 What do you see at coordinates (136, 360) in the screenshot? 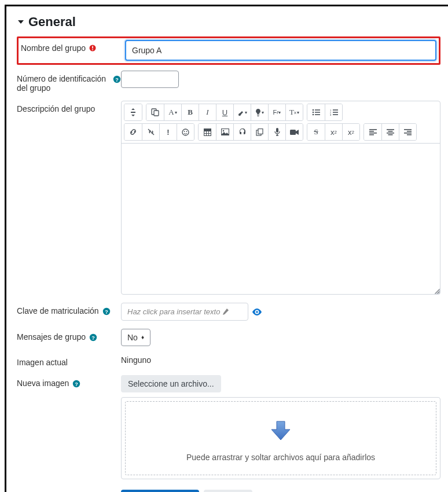
I see `current-image-value: Ninguno` at bounding box center [136, 360].